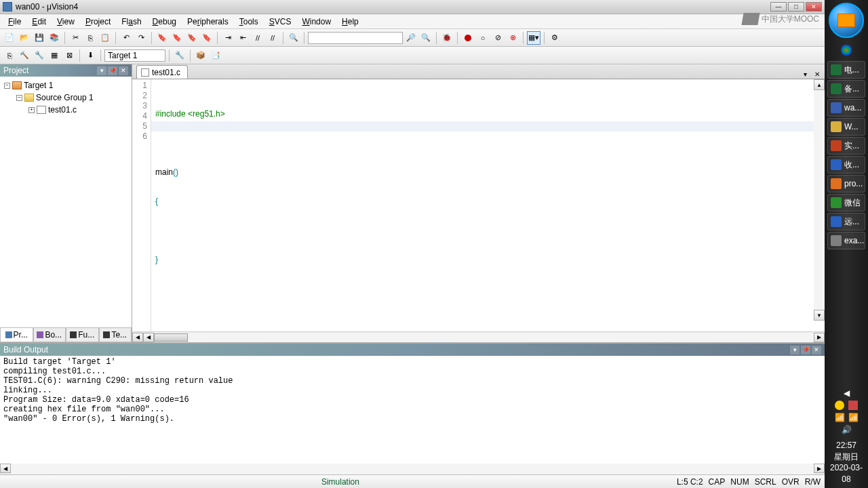  What do you see at coordinates (816, 350) in the screenshot?
I see `build-close-button: ✕` at bounding box center [816, 350].